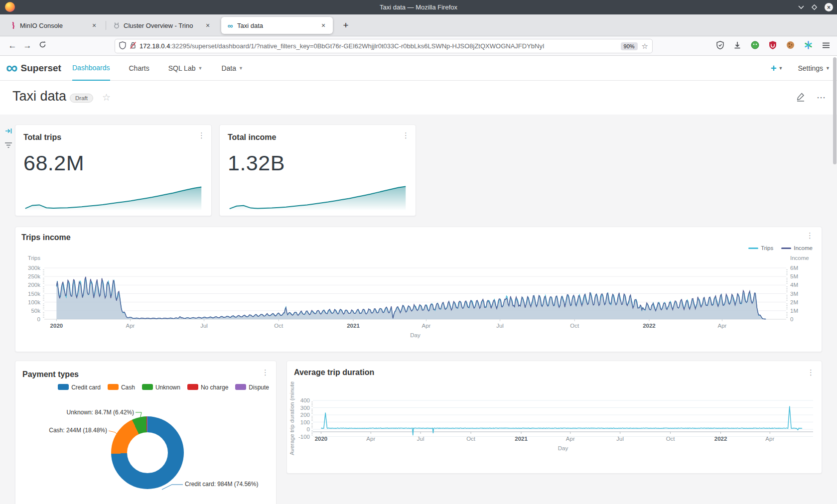 Image resolution: width=837 pixels, height=504 pixels. What do you see at coordinates (773, 46) in the screenshot?
I see `ublock-icon` at bounding box center [773, 46].